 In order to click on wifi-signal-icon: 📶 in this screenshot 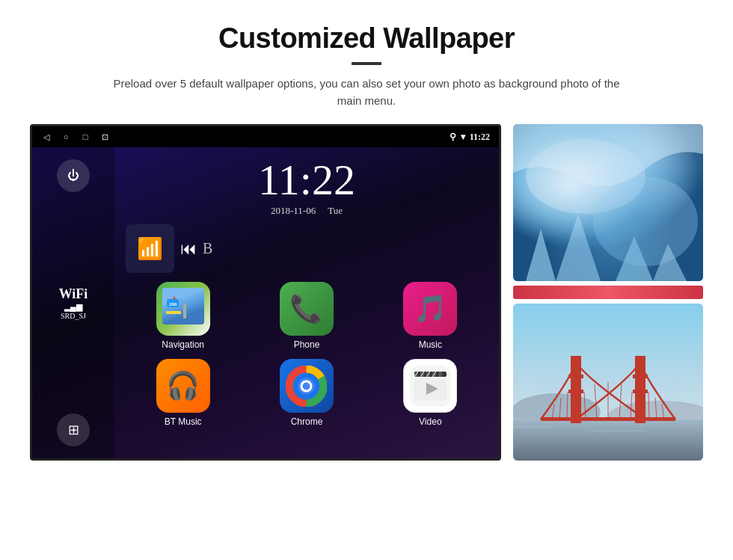, I will do `click(150, 248)`.